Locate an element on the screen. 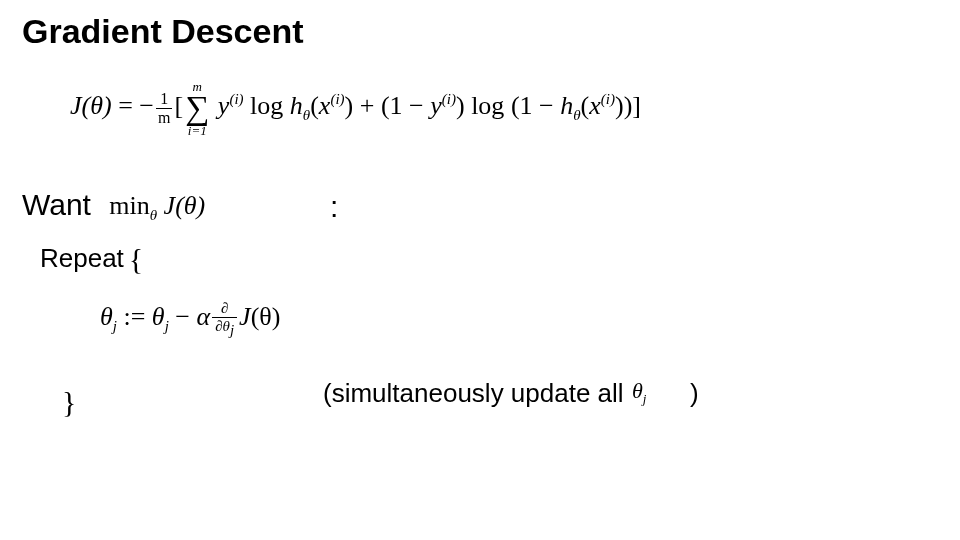 This screenshot has width=960, height=540. y-term: y(i) is located at coordinates (231, 106).